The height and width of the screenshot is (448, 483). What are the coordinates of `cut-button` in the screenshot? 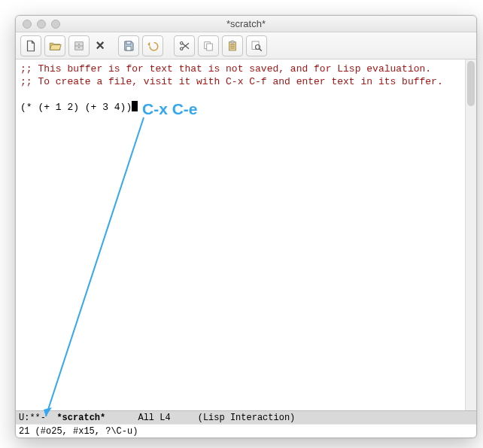 It's located at (184, 46).